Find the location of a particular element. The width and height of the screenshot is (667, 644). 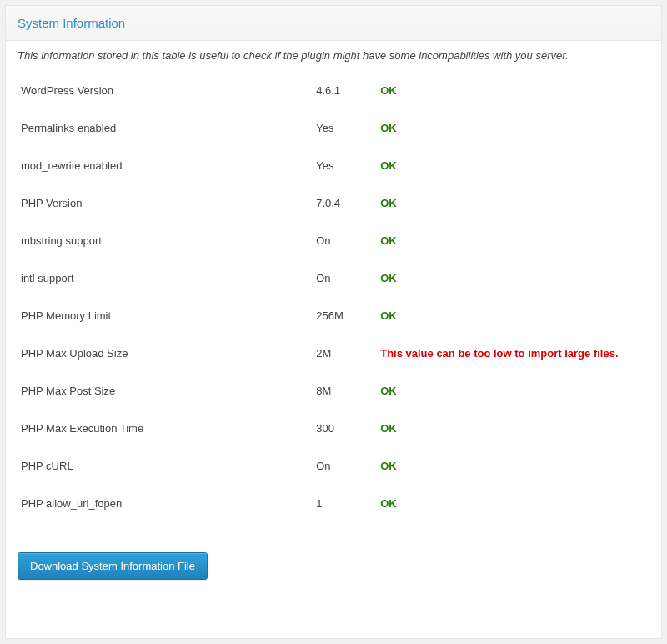

row-value: 4.6.1 is located at coordinates (340, 90).